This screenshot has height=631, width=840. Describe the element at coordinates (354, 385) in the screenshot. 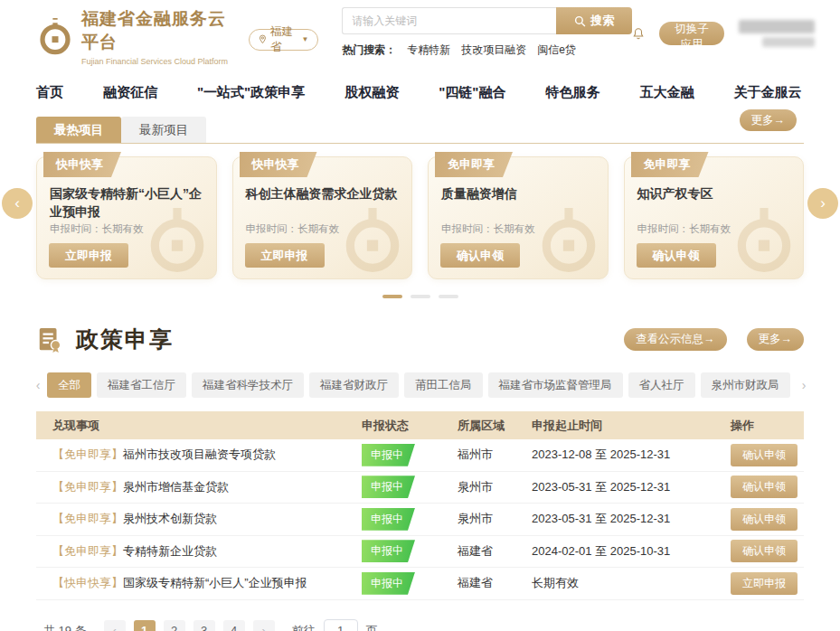

I see `filter-tab: 福建省财政厅` at that location.